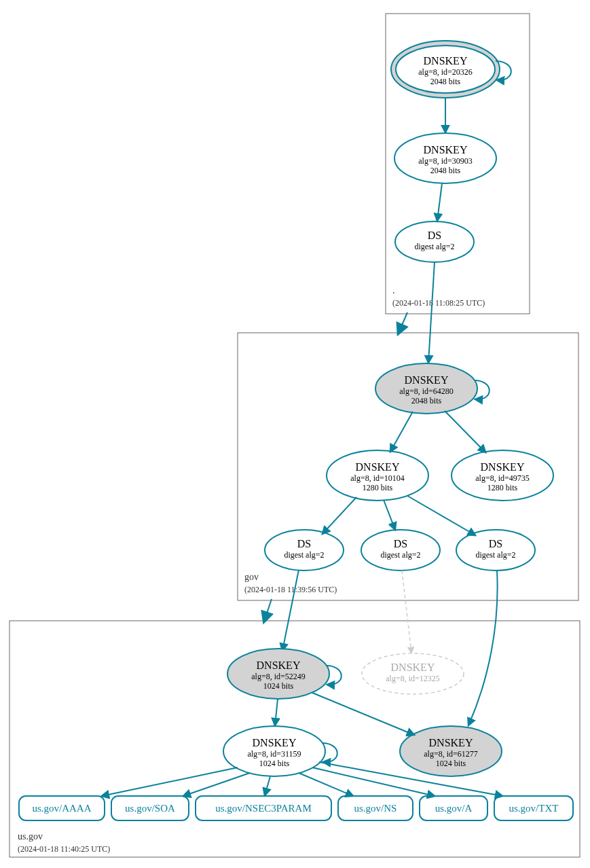  What do you see at coordinates (426, 391) in the screenshot?
I see `svg-text: alg=8, id=64280` at bounding box center [426, 391].